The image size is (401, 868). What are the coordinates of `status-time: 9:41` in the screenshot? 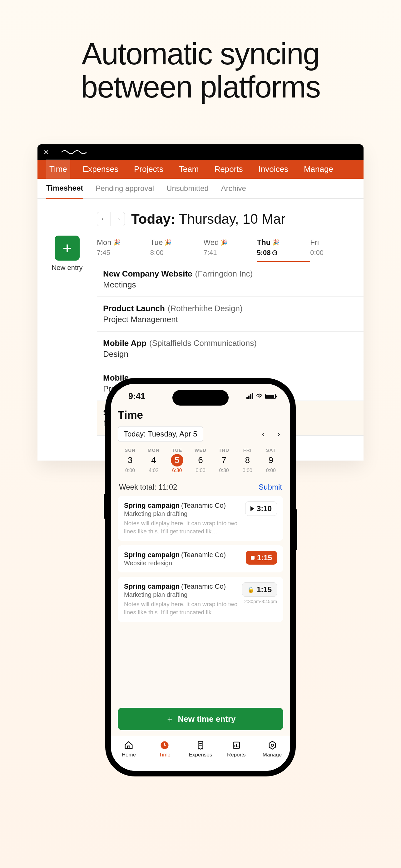 It's located at (137, 396).